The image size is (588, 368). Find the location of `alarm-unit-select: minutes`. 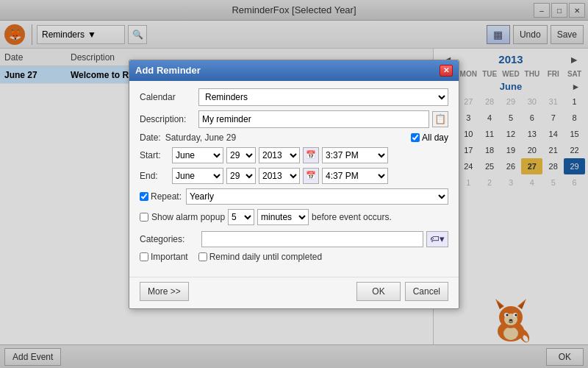

alarm-unit-select: minutes is located at coordinates (283, 217).